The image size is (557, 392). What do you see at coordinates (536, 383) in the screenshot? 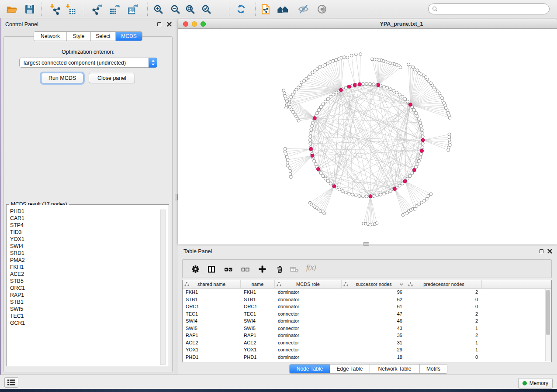
I see `memory-button: Memory` at bounding box center [536, 383].